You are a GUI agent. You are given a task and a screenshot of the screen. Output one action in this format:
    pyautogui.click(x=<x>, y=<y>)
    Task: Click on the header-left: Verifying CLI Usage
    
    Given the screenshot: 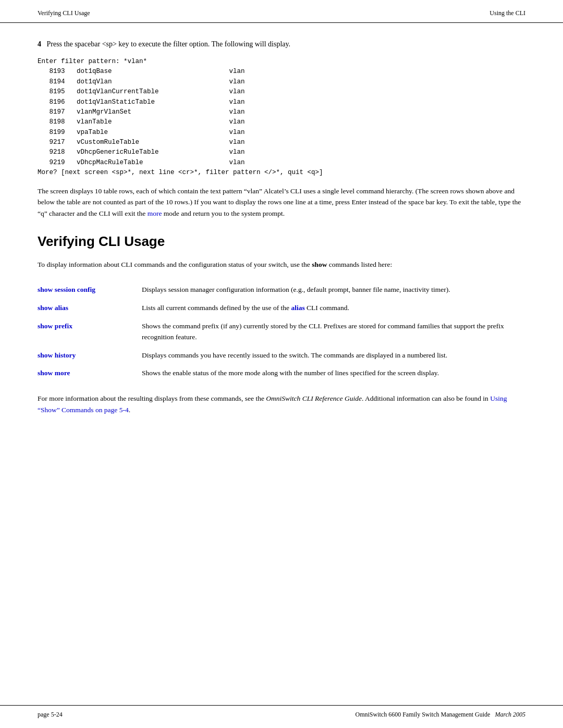 What is the action you would take?
    pyautogui.click(x=64, y=14)
    